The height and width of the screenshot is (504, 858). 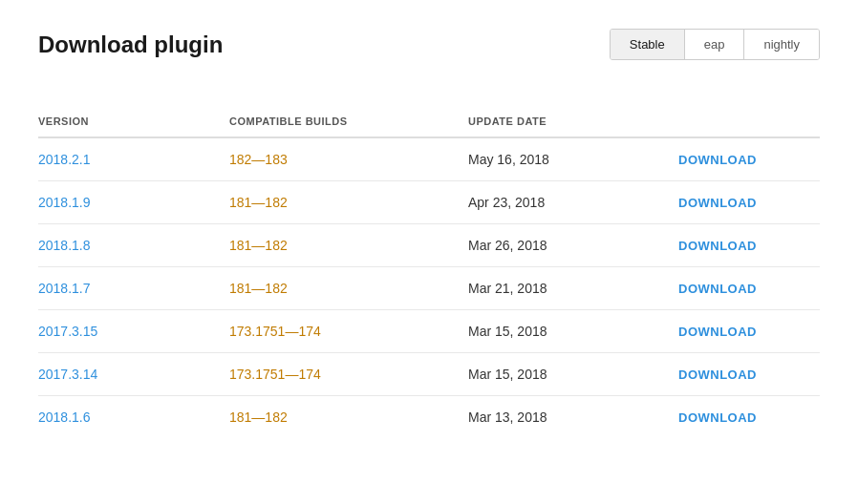 I want to click on compatible-builds: 182—183, so click(x=349, y=159).